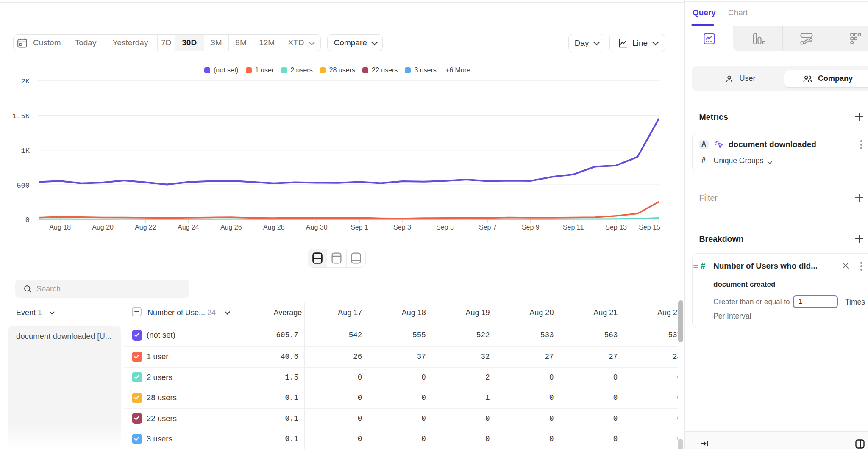  What do you see at coordinates (274, 227) in the screenshot?
I see `svg-text: Aug 28` at bounding box center [274, 227].